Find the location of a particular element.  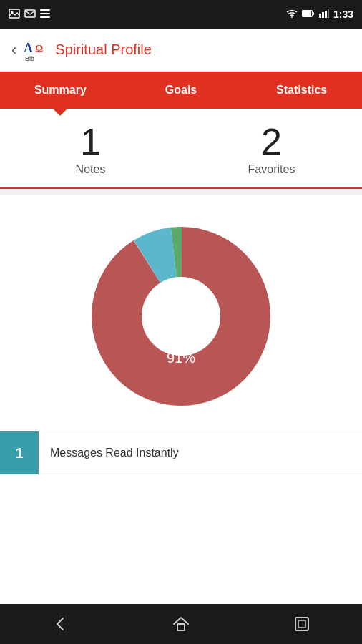

status-time: 1:33 is located at coordinates (343, 14).